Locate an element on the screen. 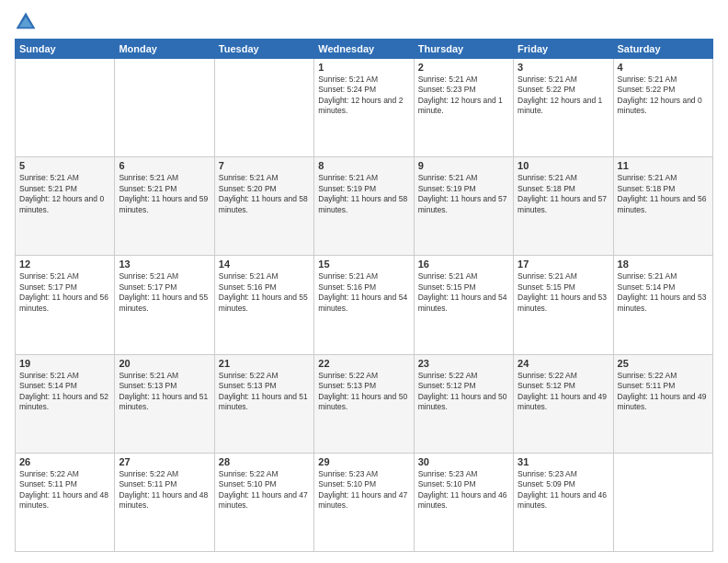  calendar-cell: 14Sunrise: 5:21 AMSunset: 5:16 PMDayligh… is located at coordinates (264, 305).